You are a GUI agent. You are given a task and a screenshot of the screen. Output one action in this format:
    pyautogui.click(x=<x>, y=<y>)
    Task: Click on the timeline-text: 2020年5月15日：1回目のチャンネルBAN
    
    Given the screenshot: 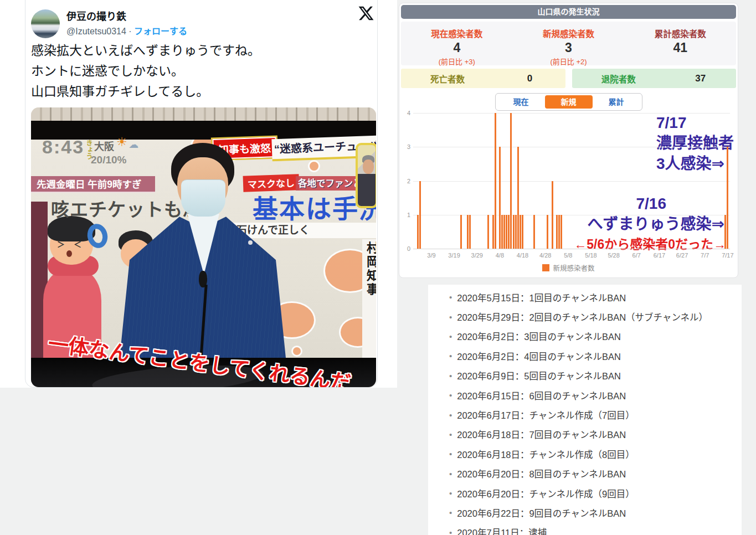 What is the action you would take?
    pyautogui.click(x=542, y=297)
    